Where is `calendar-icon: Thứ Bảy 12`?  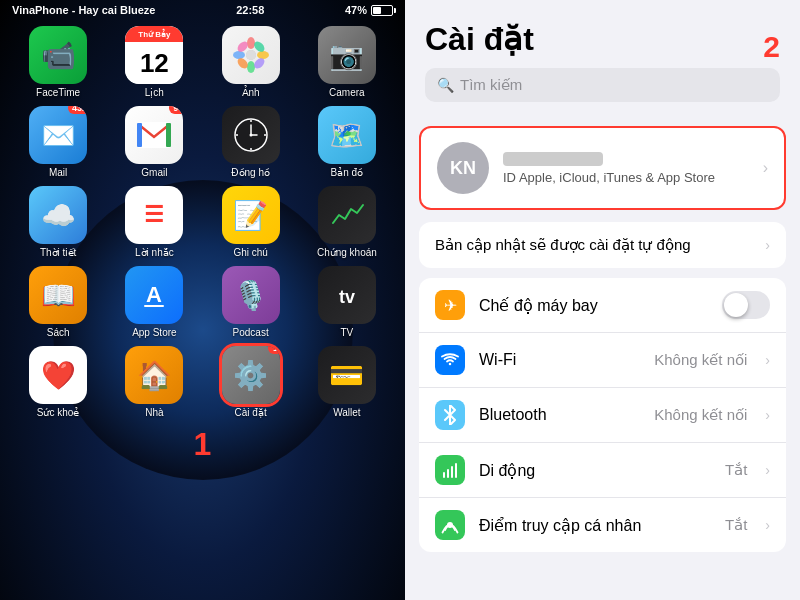 calendar-icon: Thứ Bảy 12 is located at coordinates (154, 55).